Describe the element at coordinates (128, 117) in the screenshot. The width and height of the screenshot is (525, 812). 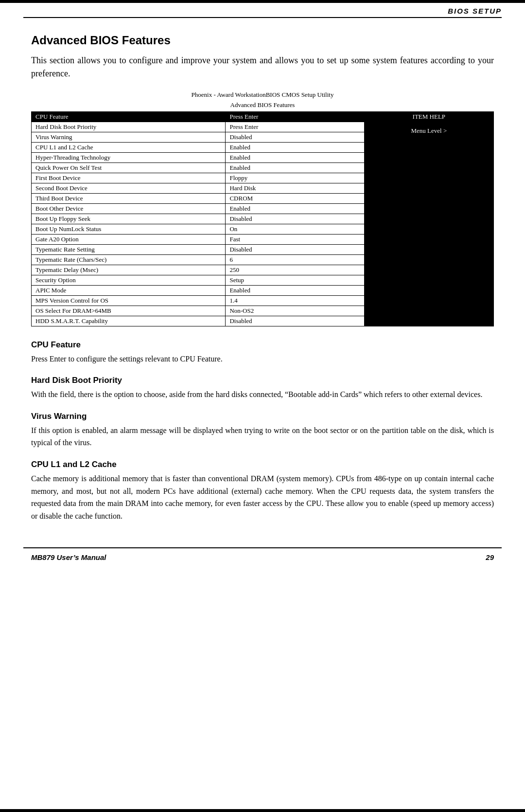
I see `bios-row-name: CPU Feature` at that location.